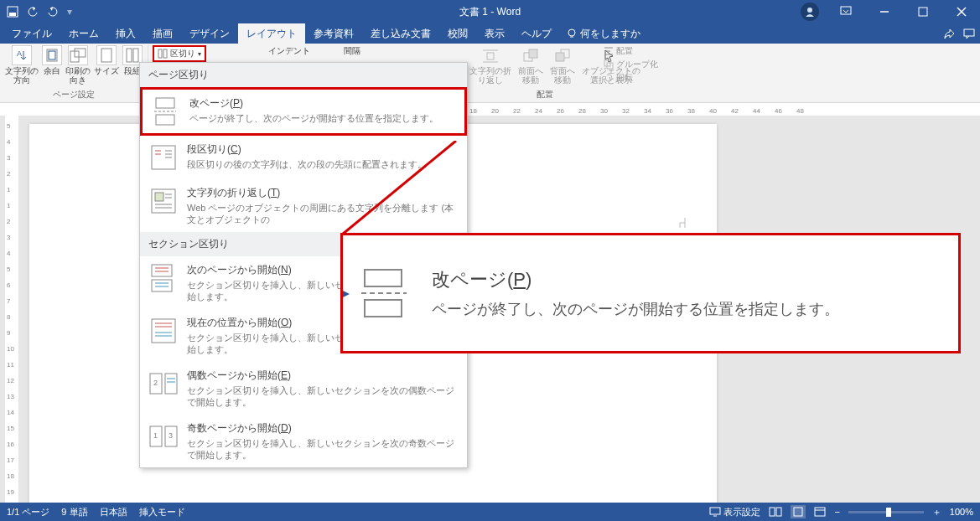 The height and width of the screenshot is (521, 980). I want to click on tell-me: 何をしますか, so click(600, 34).